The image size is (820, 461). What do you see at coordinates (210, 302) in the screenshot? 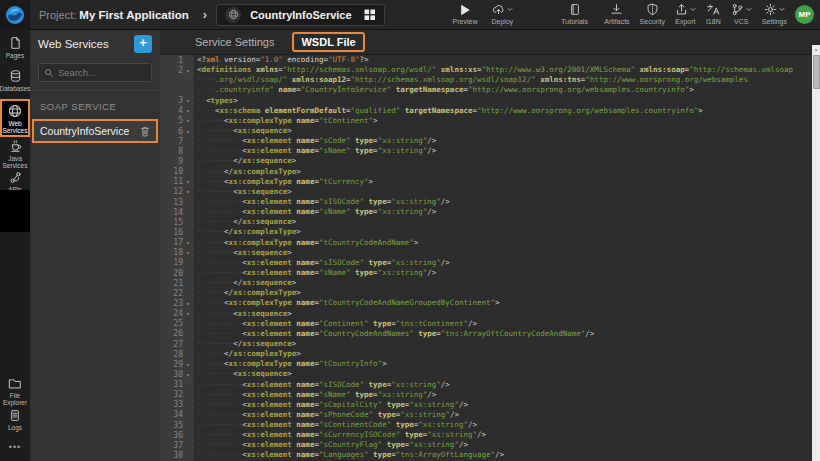
I see `indent-guide: ······` at bounding box center [210, 302].